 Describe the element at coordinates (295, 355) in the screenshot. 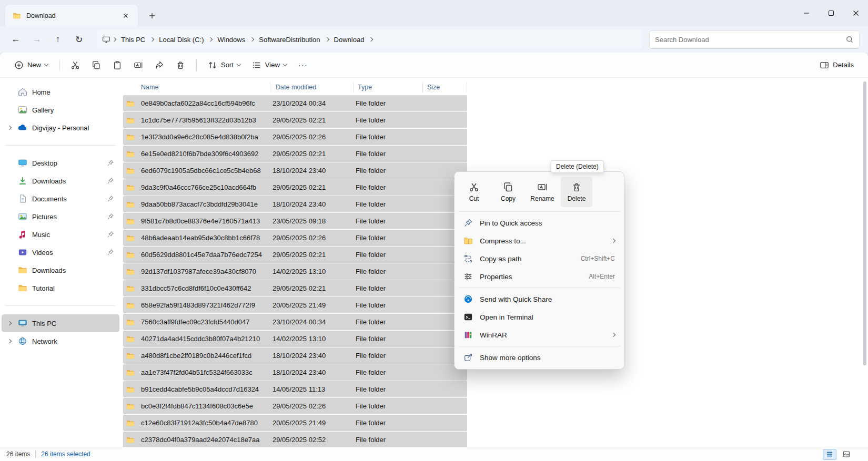

I see `file-row: a480d8f1cbe2ff0189c0b2446cef1fcd 18/10/2…` at that location.